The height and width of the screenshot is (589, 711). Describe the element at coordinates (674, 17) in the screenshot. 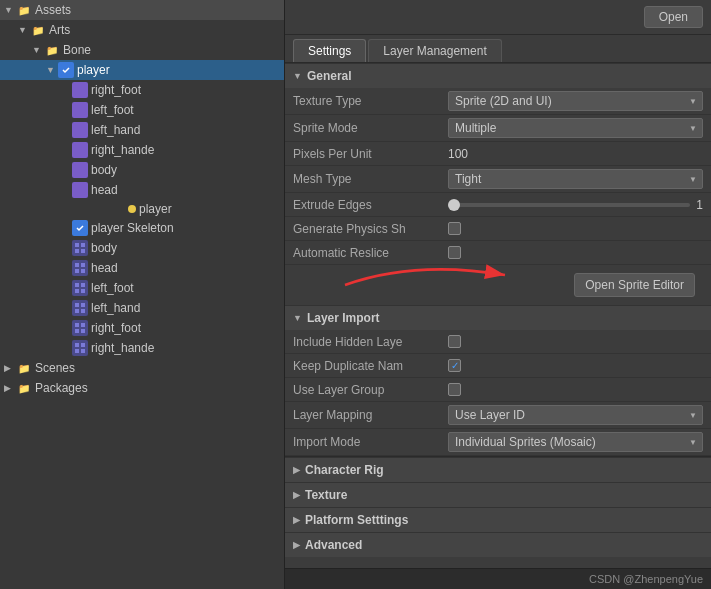

I see `open-button: Open` at that location.